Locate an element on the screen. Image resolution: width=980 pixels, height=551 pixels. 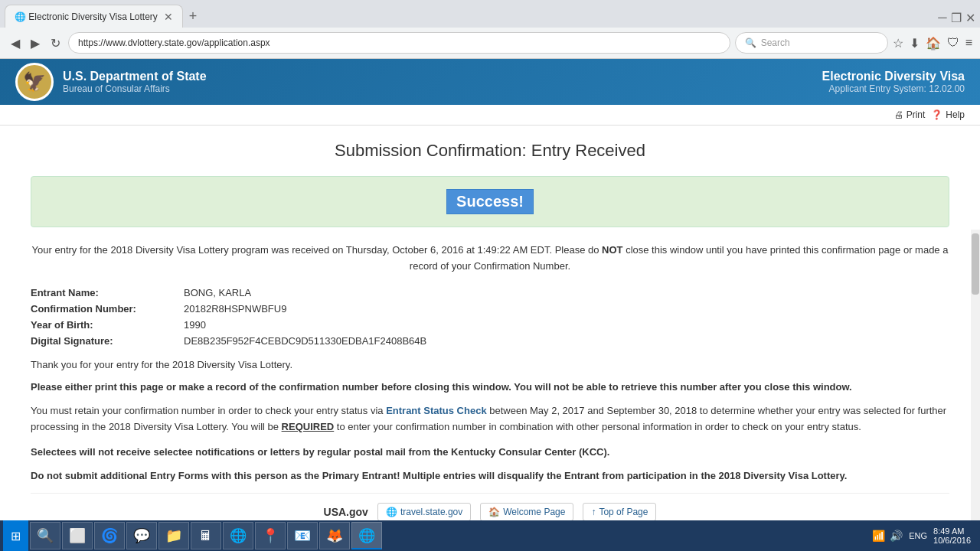
digital-signature-row: Digital Signature: DE8B235F952F4CEBDC9D5… is located at coordinates (490, 341).